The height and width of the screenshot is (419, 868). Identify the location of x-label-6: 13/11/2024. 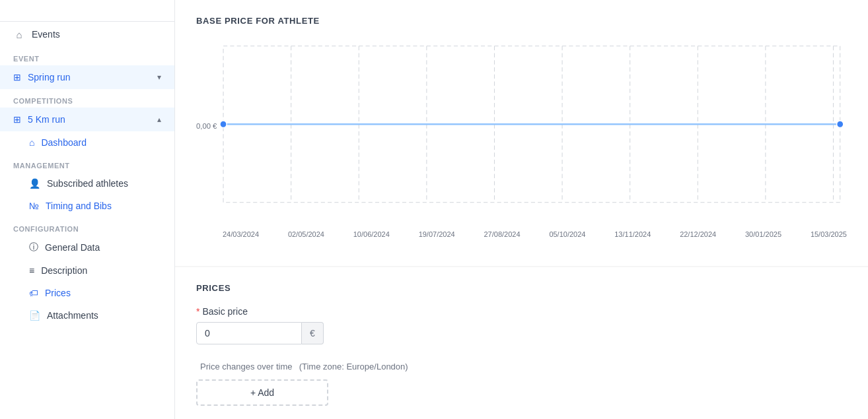
(633, 234).